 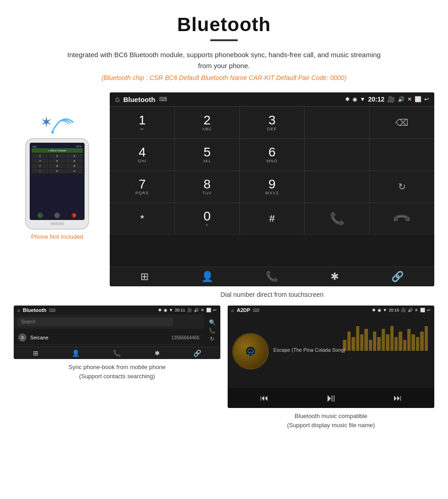 What do you see at coordinates (160, 310) in the screenshot?
I see `pb-bt-icon: ✱` at bounding box center [160, 310].